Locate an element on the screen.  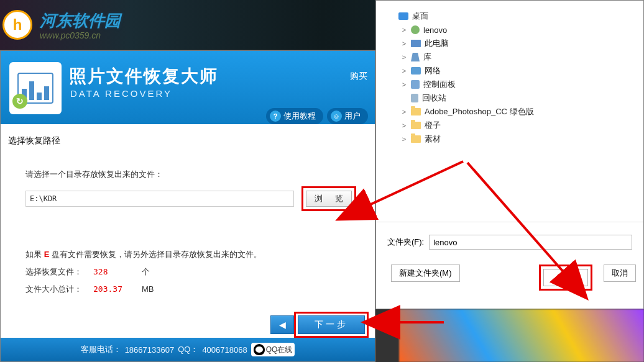
app-subtitle: DATA RECOVERY is located at coordinates (121, 93).